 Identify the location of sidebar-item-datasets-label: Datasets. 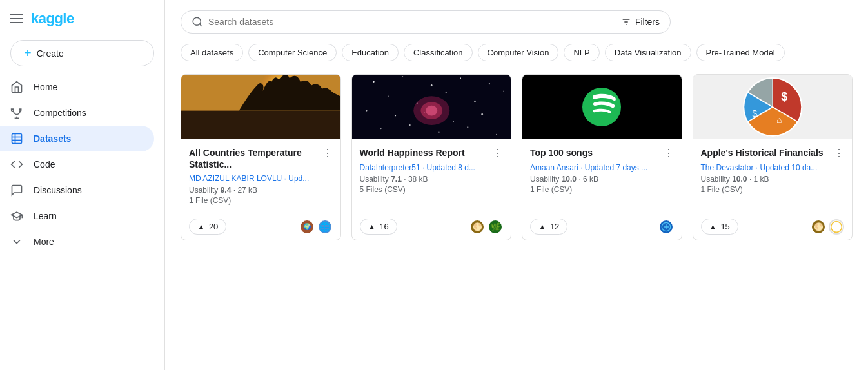
(52, 139).